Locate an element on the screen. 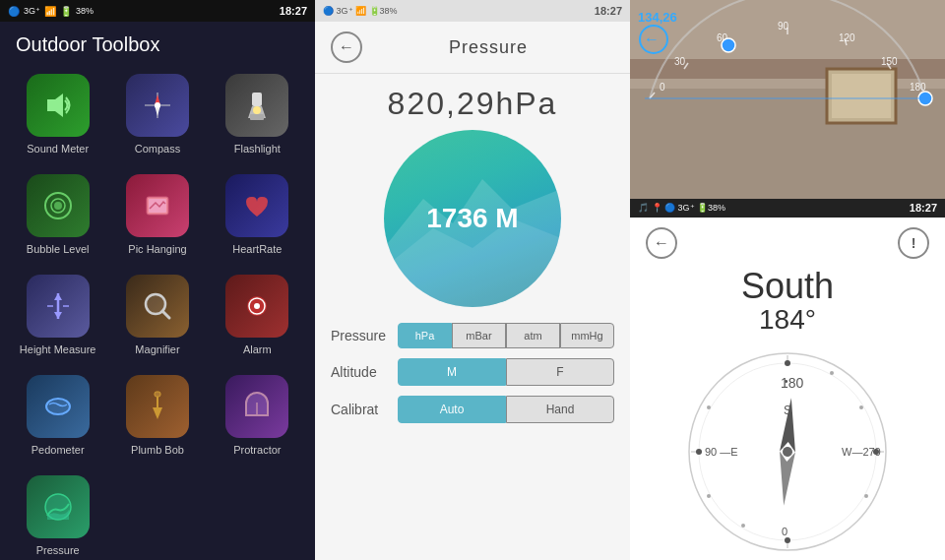 The width and height of the screenshot is (945, 560). tool-magnifier: Magnifier is located at coordinates (158, 315).